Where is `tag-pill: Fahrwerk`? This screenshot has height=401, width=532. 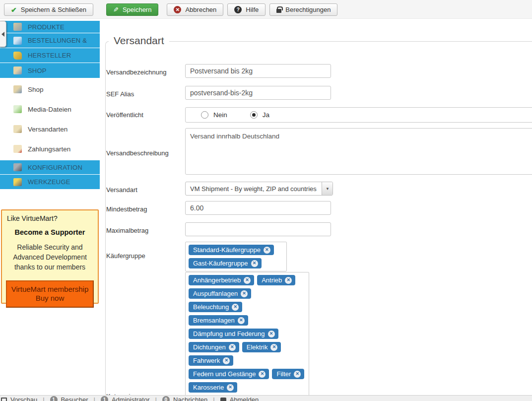
tag-pill: Fahrwerk is located at coordinates (211, 360).